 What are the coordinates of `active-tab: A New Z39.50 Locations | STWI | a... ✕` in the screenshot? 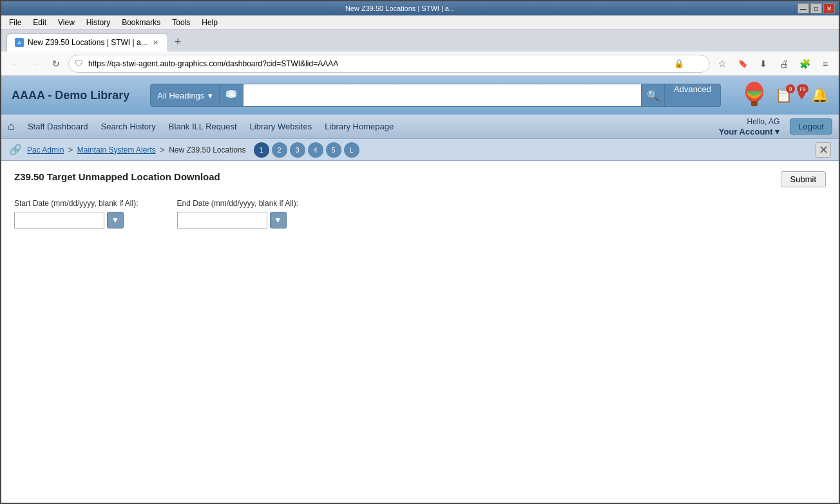 It's located at (88, 42).